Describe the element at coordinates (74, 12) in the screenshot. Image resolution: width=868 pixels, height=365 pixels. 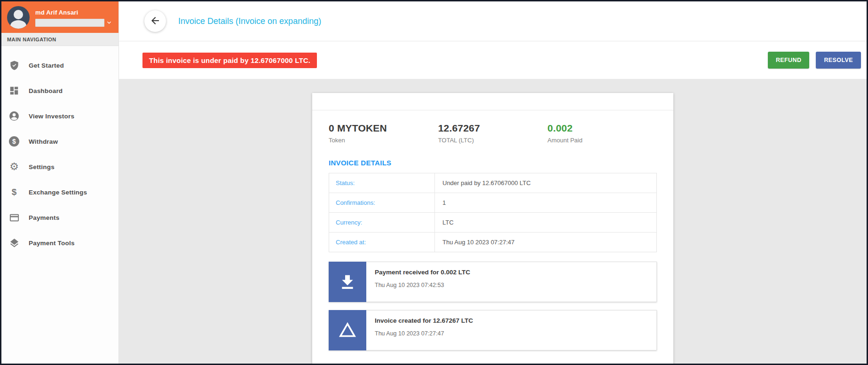
I see `user-name: md Arif Ansari` at that location.